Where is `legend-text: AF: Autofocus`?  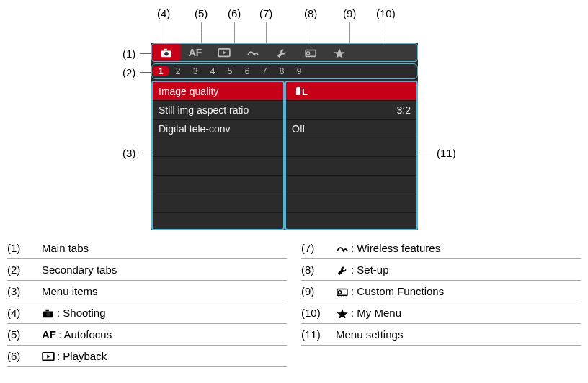
legend-text: AF: Autofocus is located at coordinates (76, 334).